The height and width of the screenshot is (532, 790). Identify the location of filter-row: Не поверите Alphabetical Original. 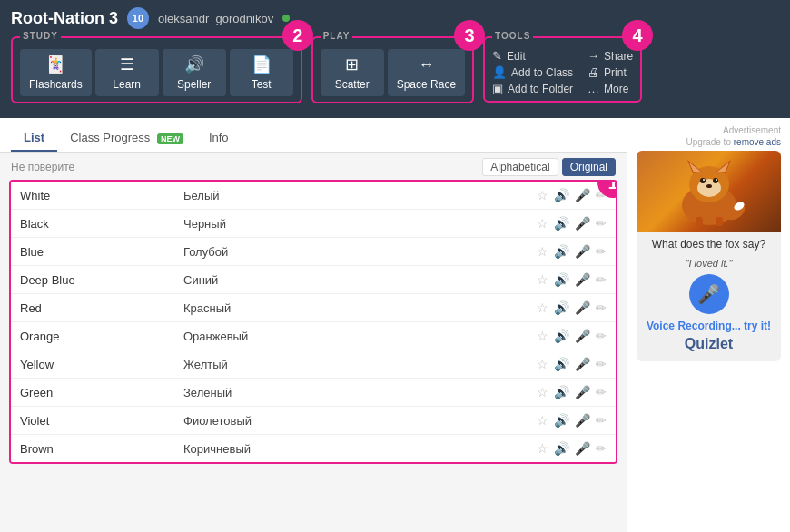
(313, 166).